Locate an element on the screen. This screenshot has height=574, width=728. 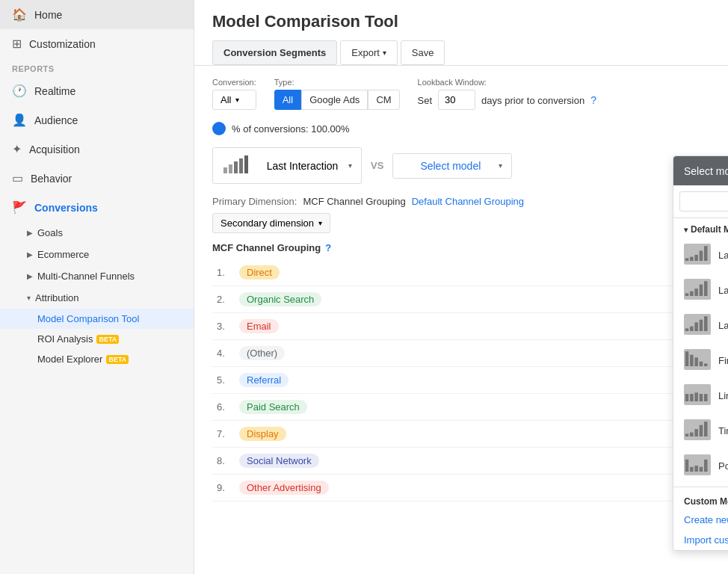
sidebar-item-goals: ▶ Goals is located at coordinates (97, 233).